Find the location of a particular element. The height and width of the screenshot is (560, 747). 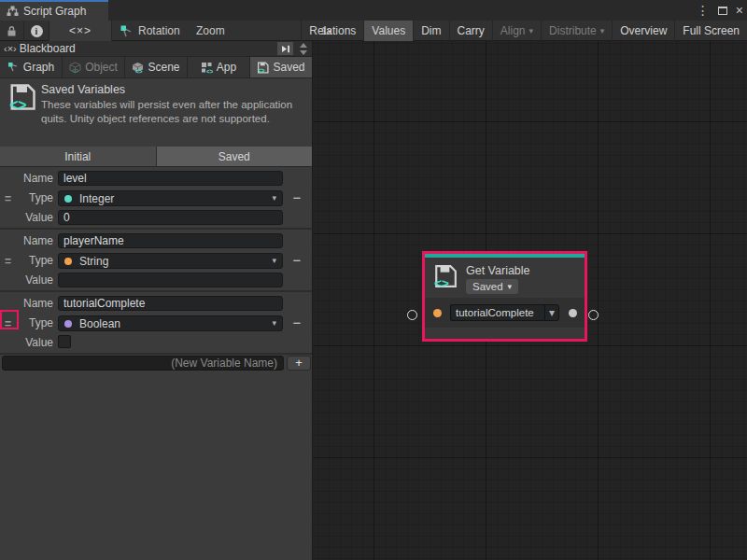

saved-variable-icon: <> is located at coordinates (445, 276).